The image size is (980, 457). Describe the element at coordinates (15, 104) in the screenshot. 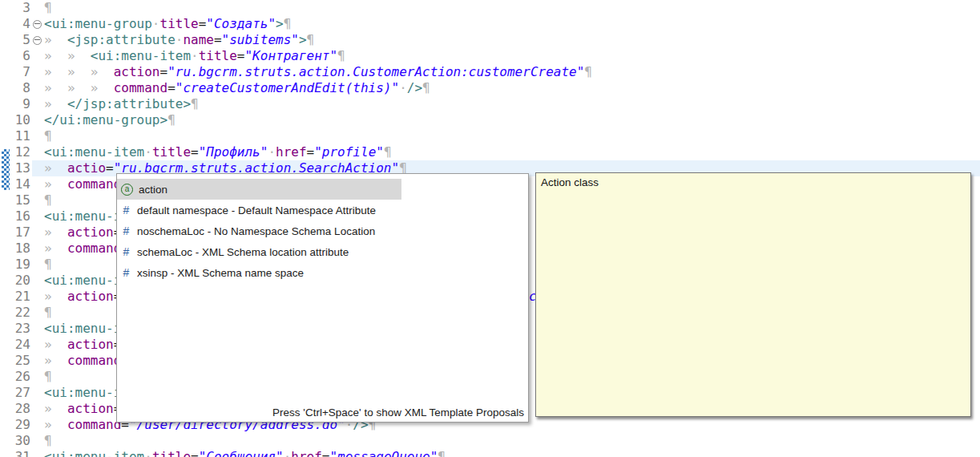

I see `line-number: 9` at that location.